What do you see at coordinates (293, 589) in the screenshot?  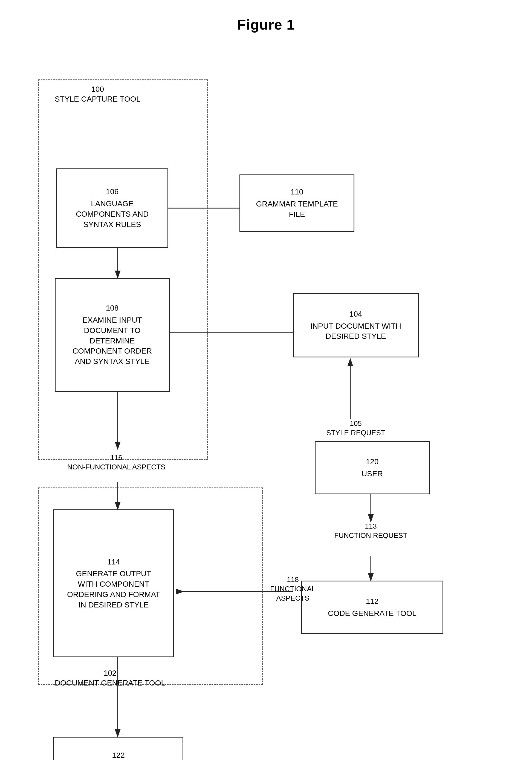 I see `box-118-label: 118 FUNCTIONAL ASPECTS` at bounding box center [293, 589].